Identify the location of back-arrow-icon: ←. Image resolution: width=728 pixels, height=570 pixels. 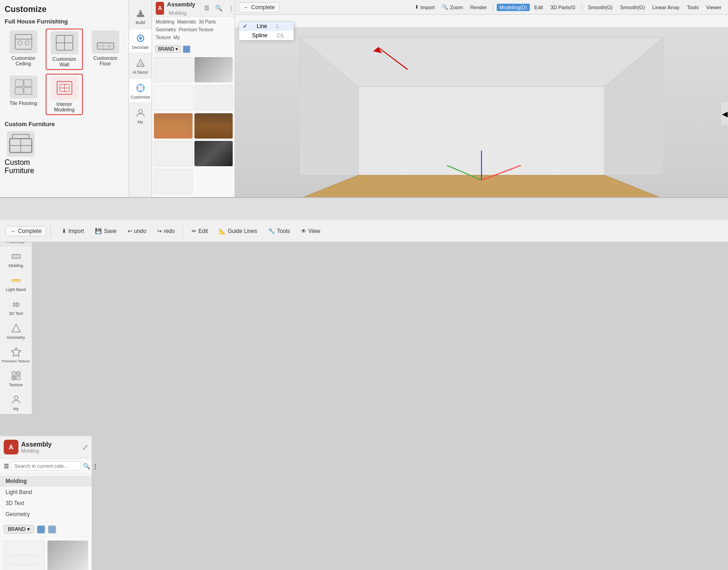
(247, 7).